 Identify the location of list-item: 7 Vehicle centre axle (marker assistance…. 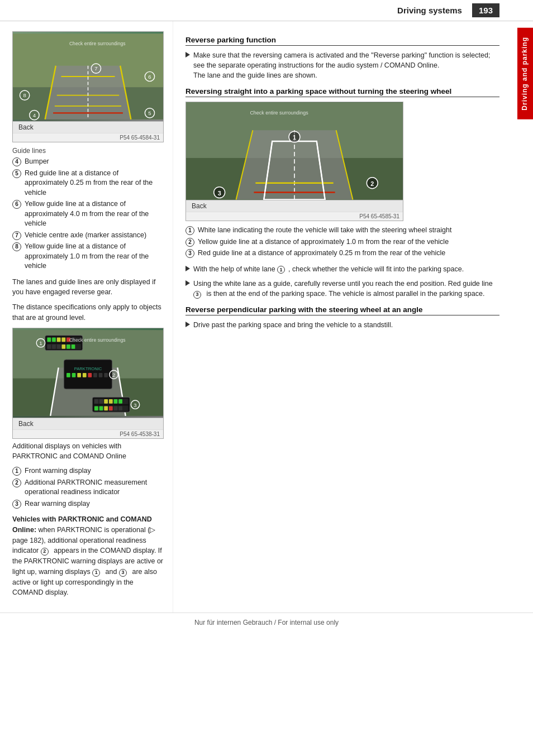
(88, 236).